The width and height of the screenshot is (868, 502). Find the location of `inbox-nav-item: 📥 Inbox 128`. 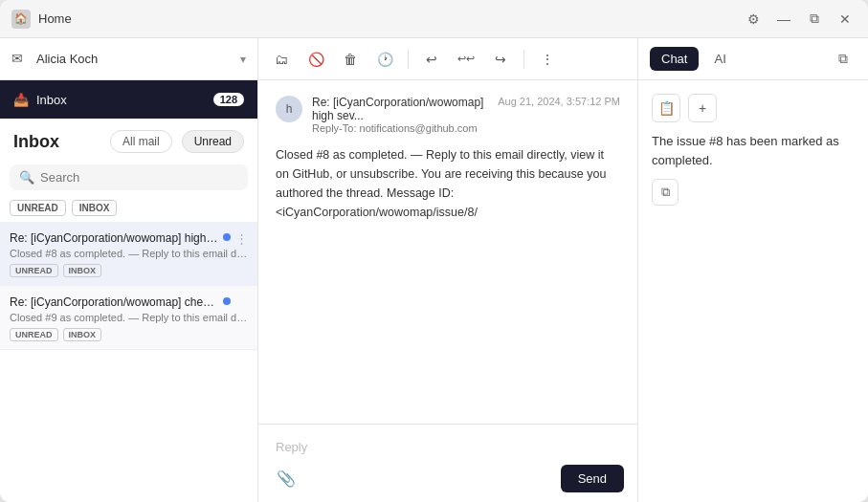

inbox-nav-item: 📥 Inbox 128 is located at coordinates (128, 99).